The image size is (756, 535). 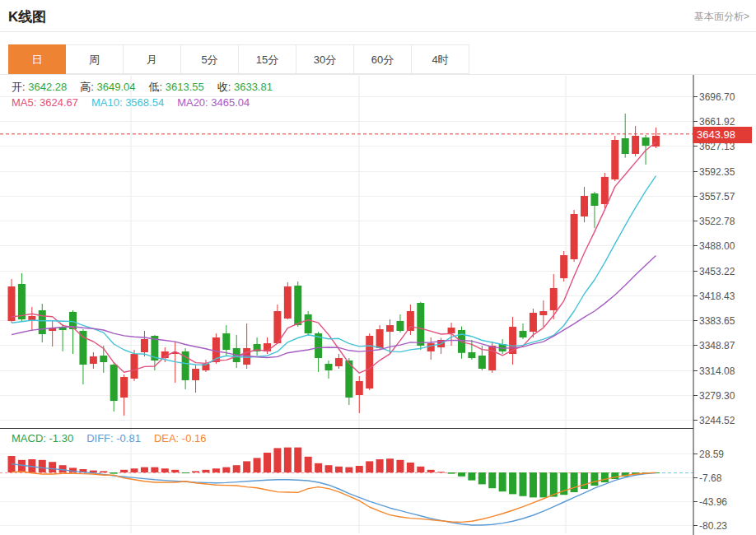 What do you see at coordinates (717, 371) in the screenshot?
I see `svg-text: 3314.08` at bounding box center [717, 371].